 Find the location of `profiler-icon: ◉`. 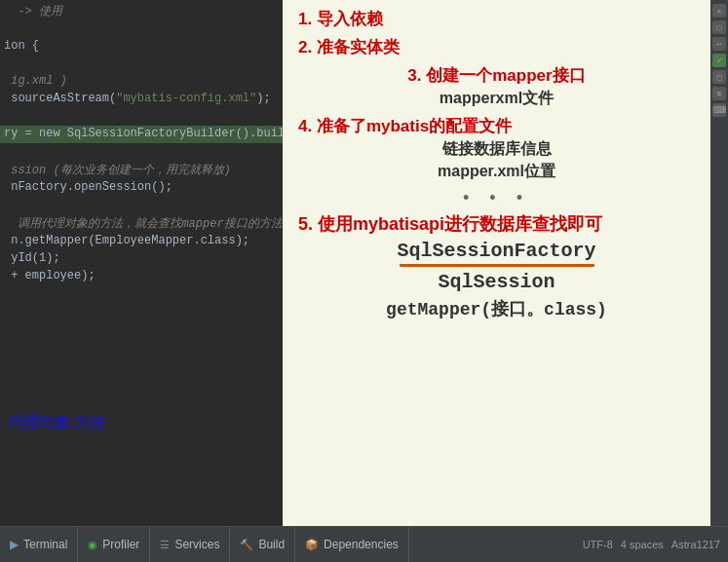

profiler-icon: ◉ is located at coordinates (93, 545).